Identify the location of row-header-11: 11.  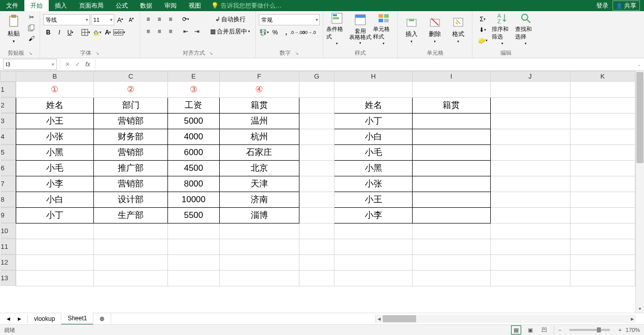
(8, 246).